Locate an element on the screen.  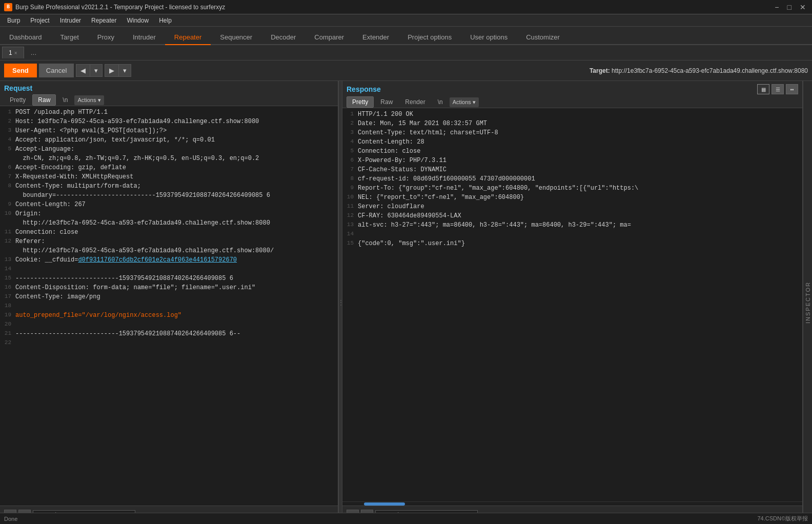
tab-proxy: Proxy is located at coordinates (106, 37).